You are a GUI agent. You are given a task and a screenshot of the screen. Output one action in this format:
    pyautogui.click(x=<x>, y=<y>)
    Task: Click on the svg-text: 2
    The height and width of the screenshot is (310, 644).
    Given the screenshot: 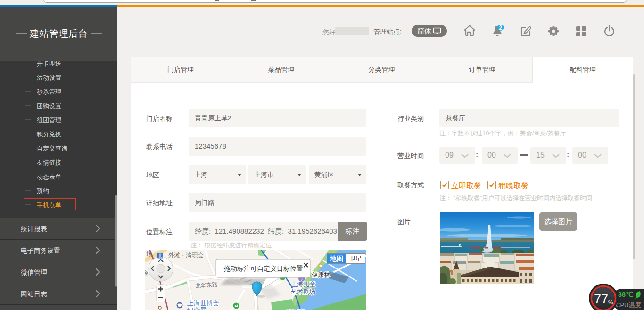 What is the action you would take?
    pyautogui.click(x=501, y=28)
    